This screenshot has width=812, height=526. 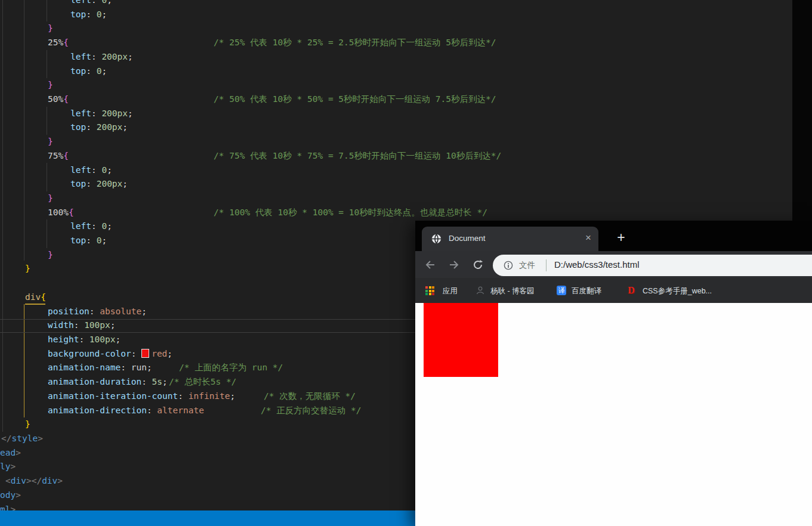 What do you see at coordinates (613, 265) in the screenshot?
I see `browser-toolbar: 文件 D:/web/css3/test.html` at bounding box center [613, 265].